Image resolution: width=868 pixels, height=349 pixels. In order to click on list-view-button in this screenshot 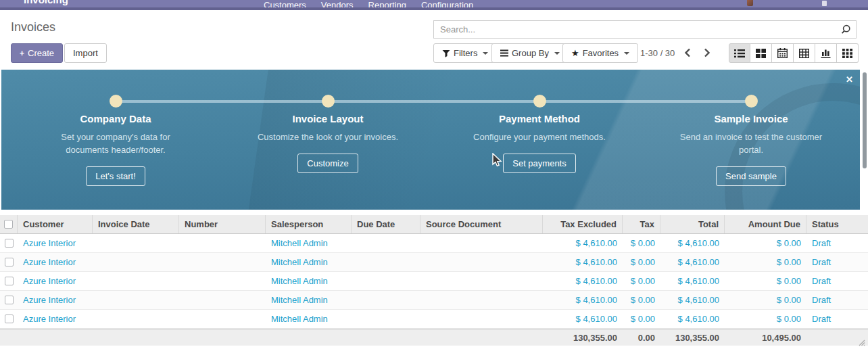, I will do `click(740, 53)`.